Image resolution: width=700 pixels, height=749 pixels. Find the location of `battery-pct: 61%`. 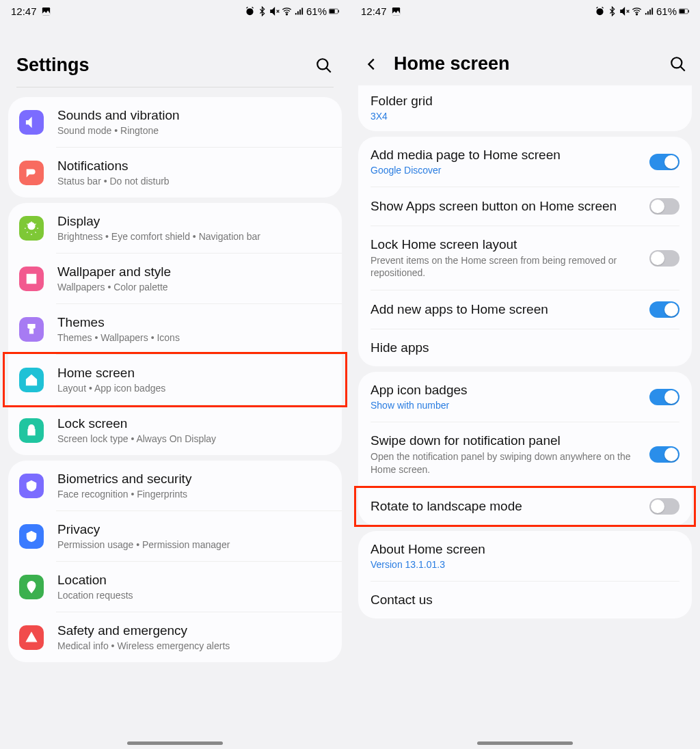

battery-pct: 61% is located at coordinates (667, 11).